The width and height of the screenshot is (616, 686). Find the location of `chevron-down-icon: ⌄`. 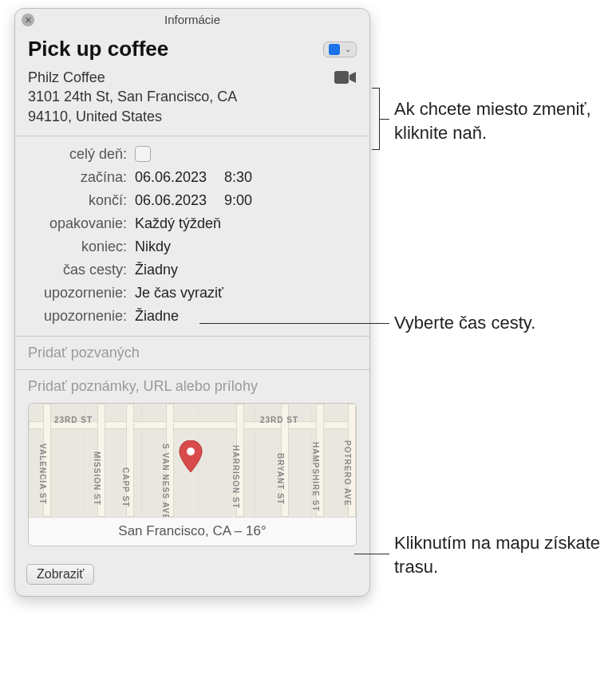

chevron-down-icon: ⌄ is located at coordinates (348, 49).